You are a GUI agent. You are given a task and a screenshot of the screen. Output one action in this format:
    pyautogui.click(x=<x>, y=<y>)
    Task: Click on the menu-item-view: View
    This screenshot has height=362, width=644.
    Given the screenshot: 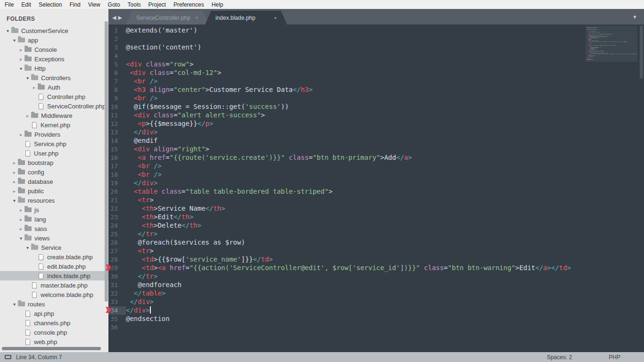 What is the action you would take?
    pyautogui.click(x=94, y=5)
    